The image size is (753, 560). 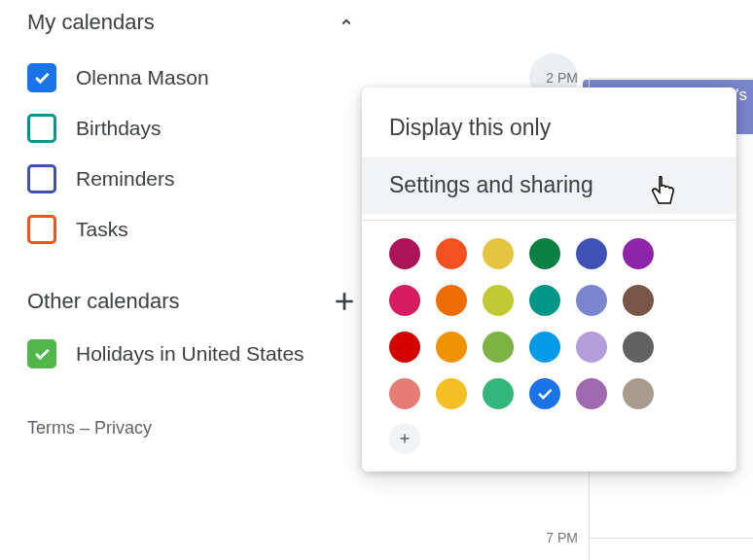 I want to click on time-label-7pm: 7 PM, so click(x=562, y=538).